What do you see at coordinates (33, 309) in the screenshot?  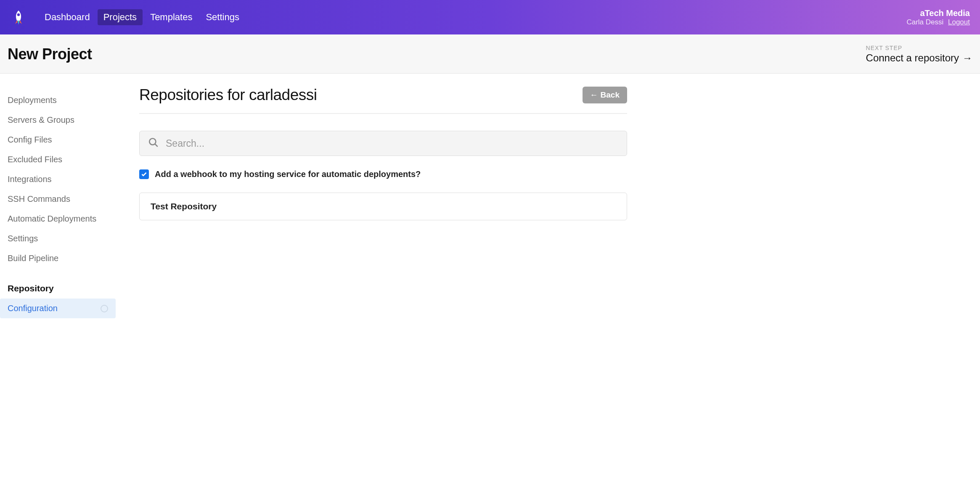 I see `sidebar-subitem-label: Configuration` at bounding box center [33, 309].